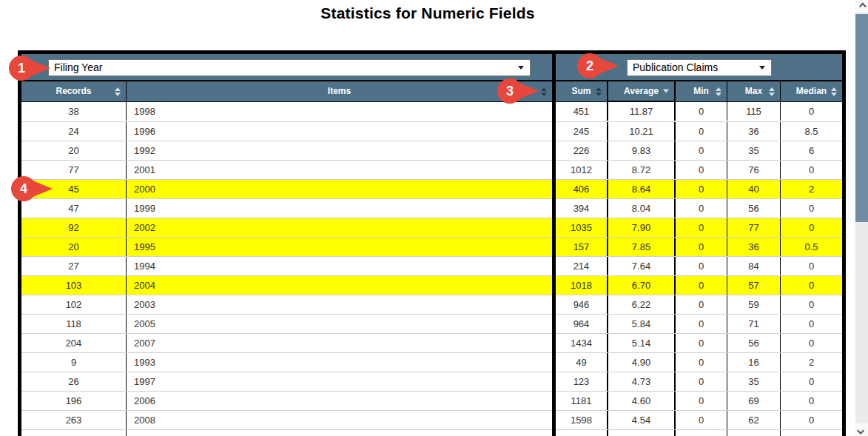  I want to click on column-header-median: Median, so click(811, 92).